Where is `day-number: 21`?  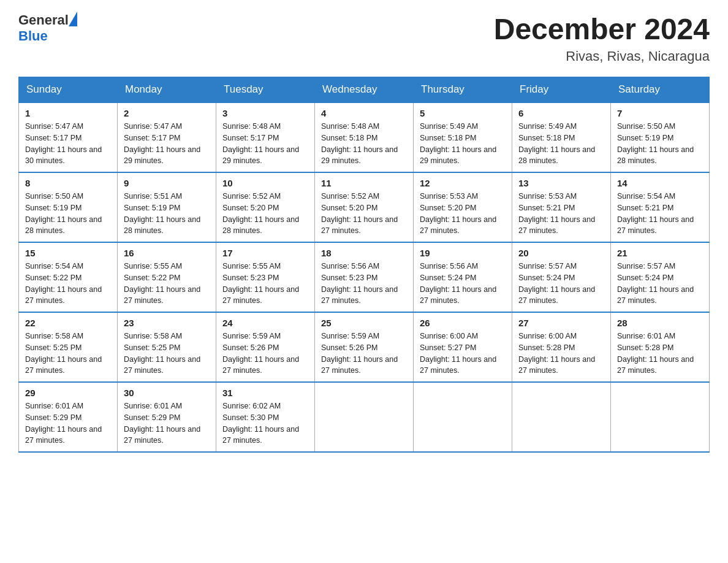 day-number: 21 is located at coordinates (660, 253).